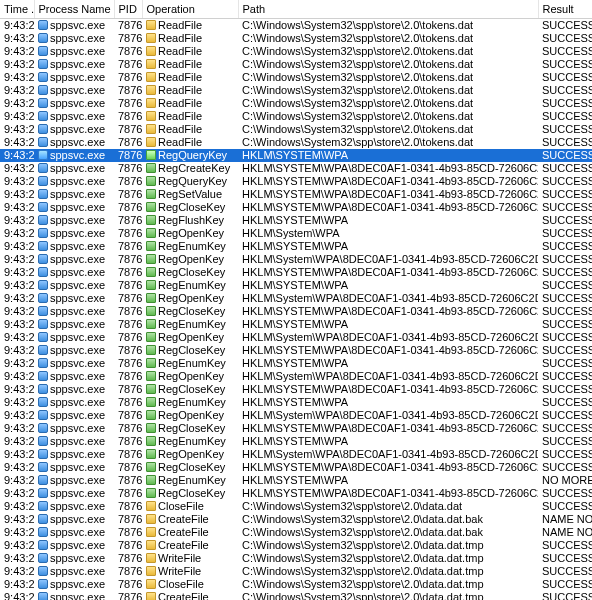 This screenshot has width=592, height=600. What do you see at coordinates (565, 10) in the screenshot?
I see `col-header-result: Result` at bounding box center [565, 10].